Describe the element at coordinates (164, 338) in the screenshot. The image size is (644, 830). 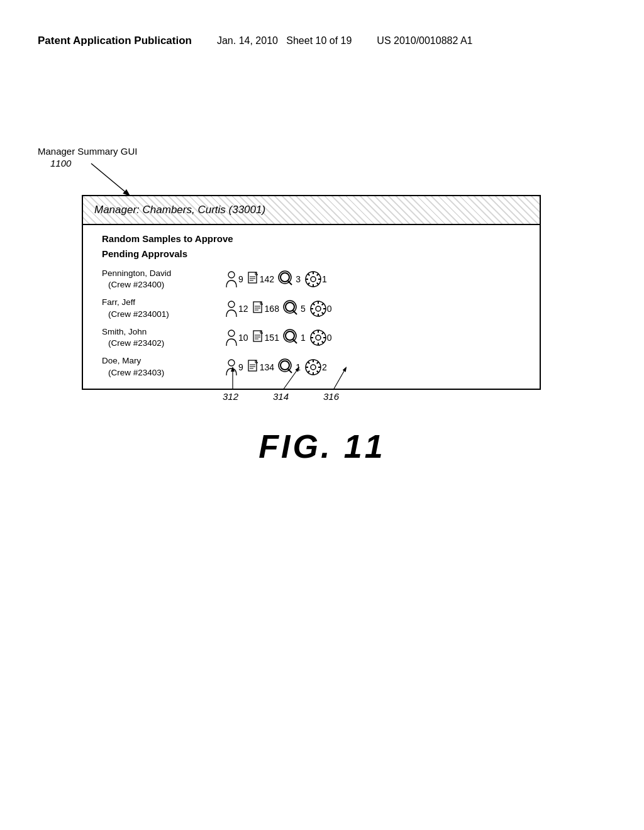
I see `employee-name-block: Smith, John (Crew #23402)` at that location.